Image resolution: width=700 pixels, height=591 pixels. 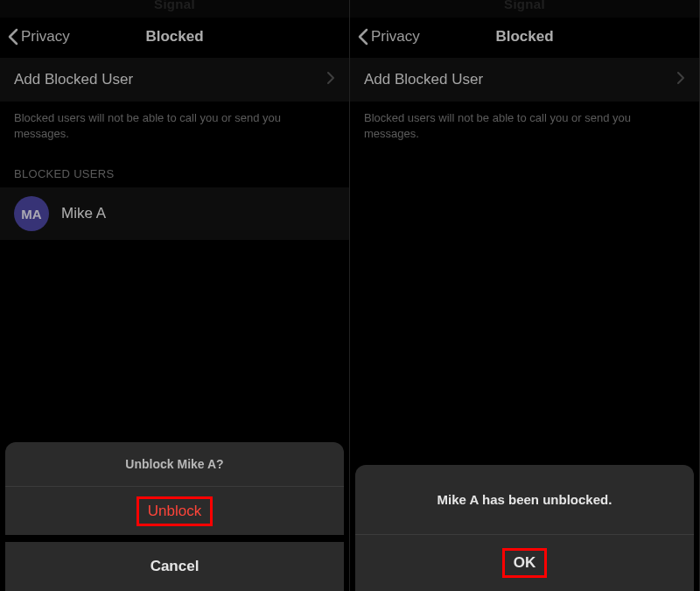 What do you see at coordinates (175, 517) in the screenshot?
I see `action-sheet: Unblock Mike A? Unblock Cancel` at bounding box center [175, 517].